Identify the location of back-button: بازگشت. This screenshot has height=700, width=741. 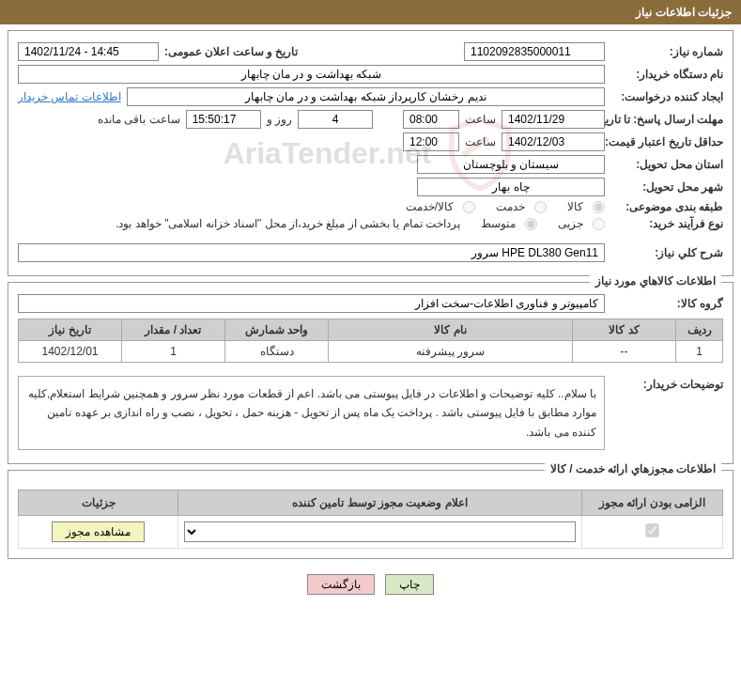
(341, 584).